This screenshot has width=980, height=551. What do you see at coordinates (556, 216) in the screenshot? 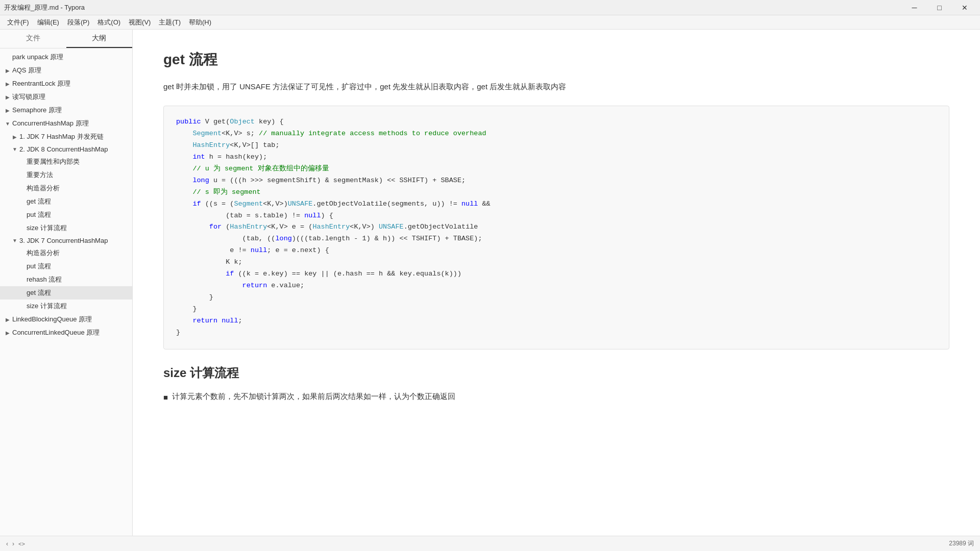
I see `code-line: (tab = s.table) != null) {` at bounding box center [556, 216].